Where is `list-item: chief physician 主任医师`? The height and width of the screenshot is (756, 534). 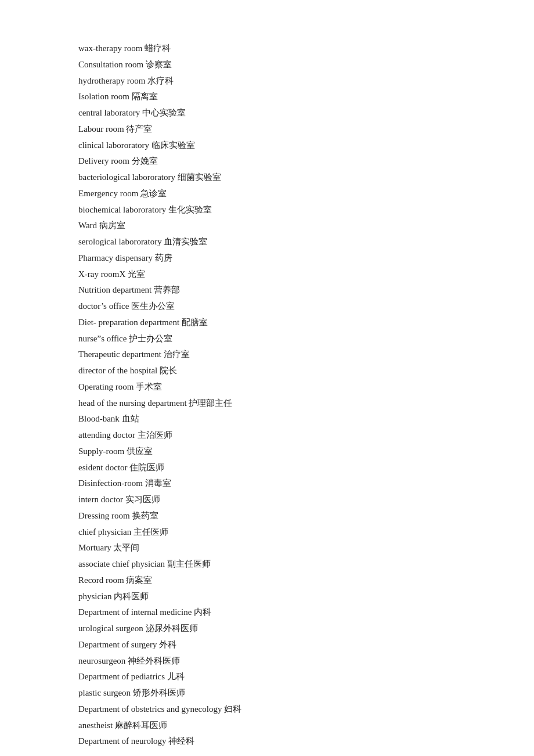
list-item: chief physician 主任医师 is located at coordinates (267, 532).